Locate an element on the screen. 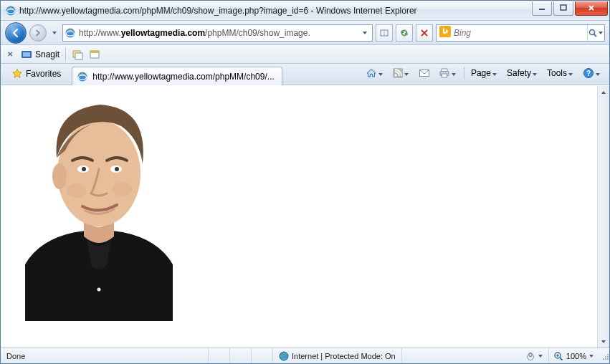 The height and width of the screenshot is (364, 610). address-dropdown is located at coordinates (365, 33).